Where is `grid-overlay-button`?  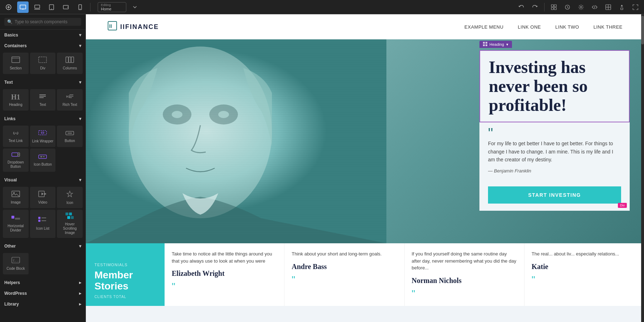 grid-overlay-button is located at coordinates (608, 7).